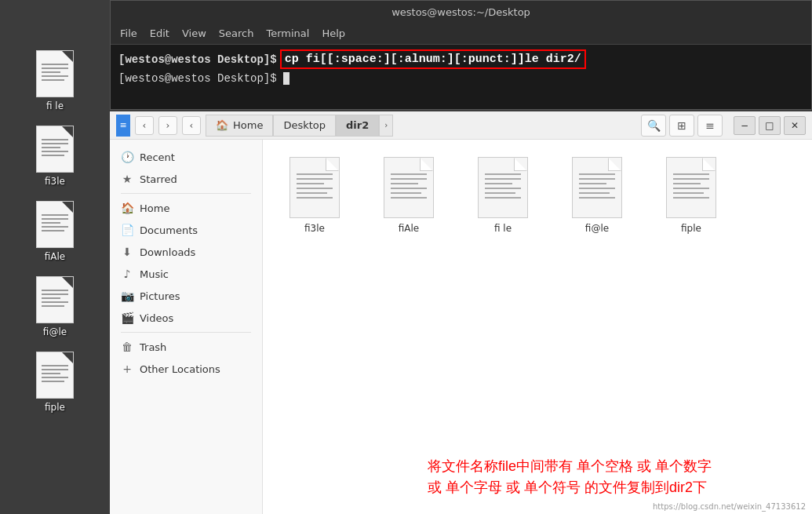  What do you see at coordinates (168, 126) in the screenshot?
I see `fm-forward-button: ›` at bounding box center [168, 126].